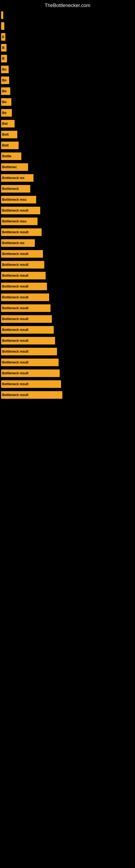 The height and width of the screenshot is (868, 135). I want to click on bar-item: Bot, so click(8, 124).